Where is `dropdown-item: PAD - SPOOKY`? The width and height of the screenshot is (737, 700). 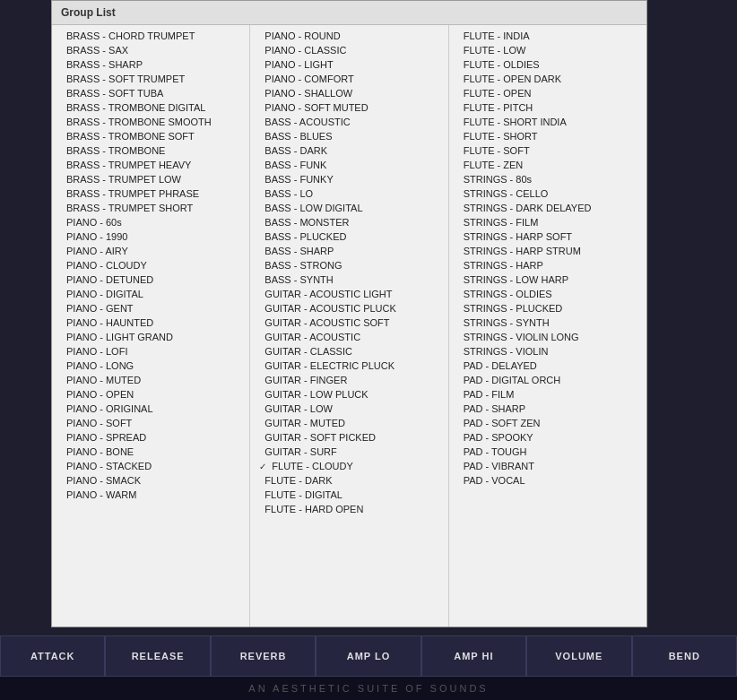
dropdown-item: PAD - SPOOKY is located at coordinates (548, 437).